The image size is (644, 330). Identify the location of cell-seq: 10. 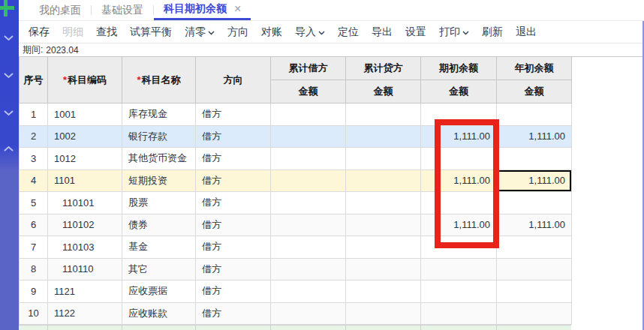
(34, 314).